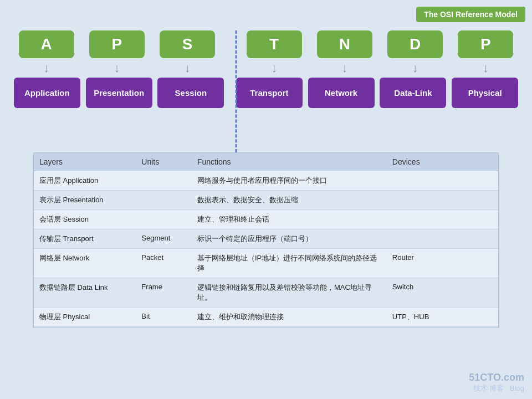 This screenshot has height=399, width=532. I want to click on col-header-functions: Functions, so click(289, 162).